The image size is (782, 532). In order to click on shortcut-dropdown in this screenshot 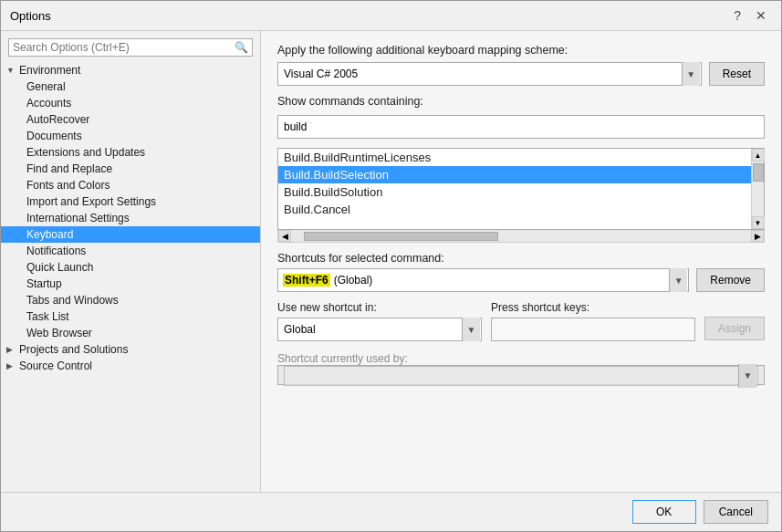, I will do `click(484, 280)`.